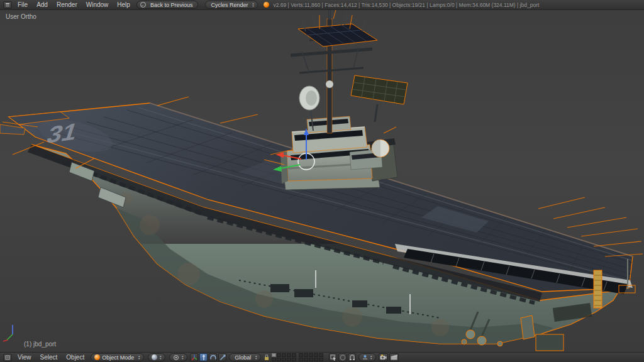  Describe the element at coordinates (167, 5) in the screenshot. I see `back-to-previous-button: ← Back to Previous` at that location.